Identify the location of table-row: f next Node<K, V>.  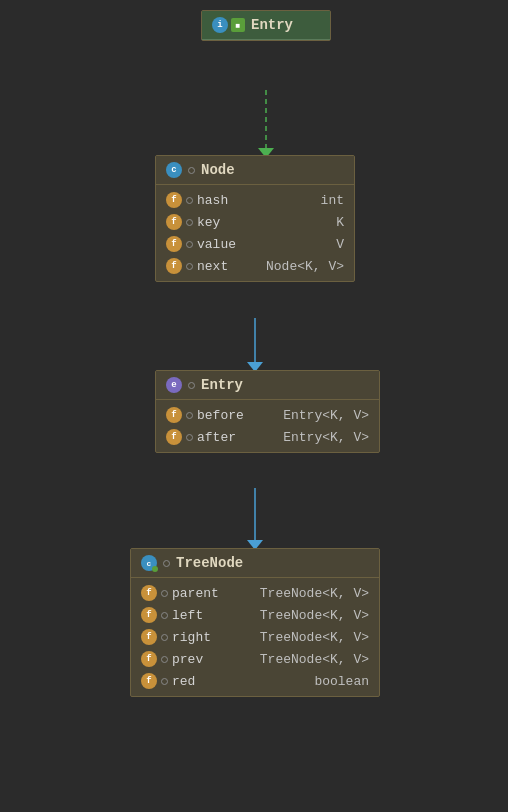
(255, 266).